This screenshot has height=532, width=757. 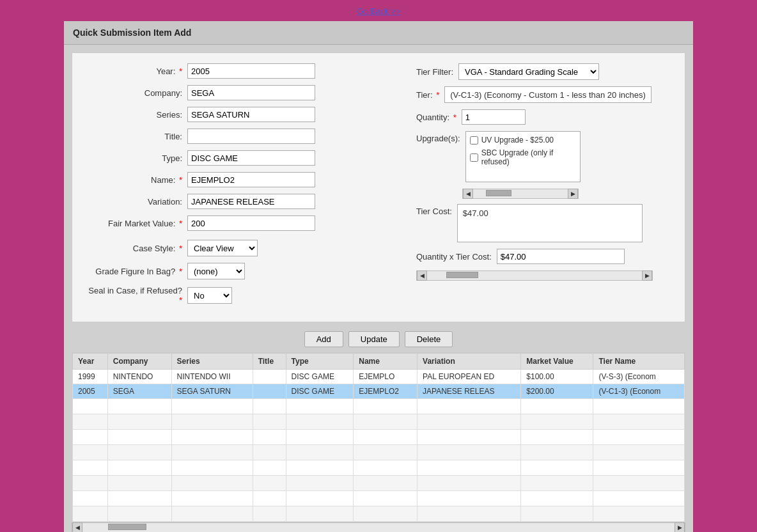 What do you see at coordinates (544, 72) in the screenshot?
I see `tier-filter-row: Tier Filter: VGA - Standard Grading Scal…` at bounding box center [544, 72].